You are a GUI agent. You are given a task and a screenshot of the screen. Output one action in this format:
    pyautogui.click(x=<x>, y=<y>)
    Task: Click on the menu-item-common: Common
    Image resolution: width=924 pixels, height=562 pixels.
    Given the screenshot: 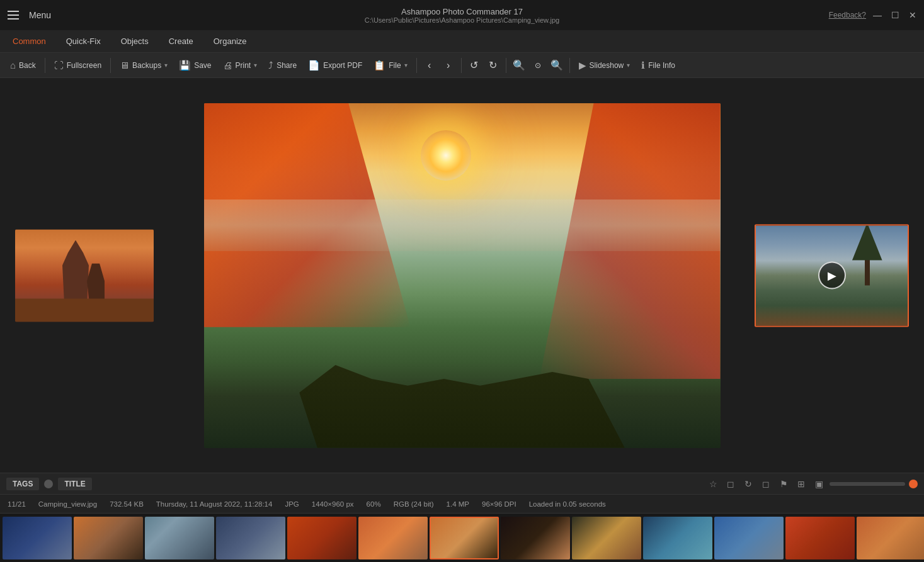 What is the action you would take?
    pyautogui.click(x=29, y=42)
    